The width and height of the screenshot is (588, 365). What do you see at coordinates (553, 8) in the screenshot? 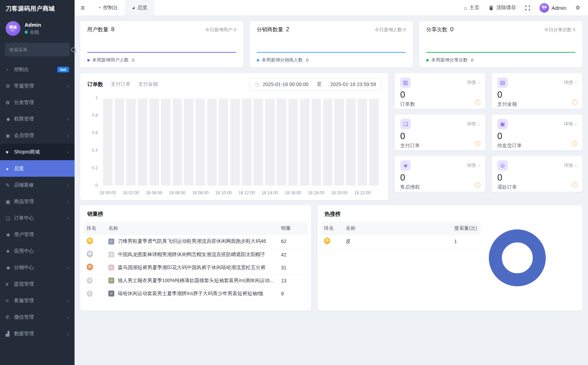
I see `account-menu: 商城 B2C Admin` at bounding box center [553, 8].